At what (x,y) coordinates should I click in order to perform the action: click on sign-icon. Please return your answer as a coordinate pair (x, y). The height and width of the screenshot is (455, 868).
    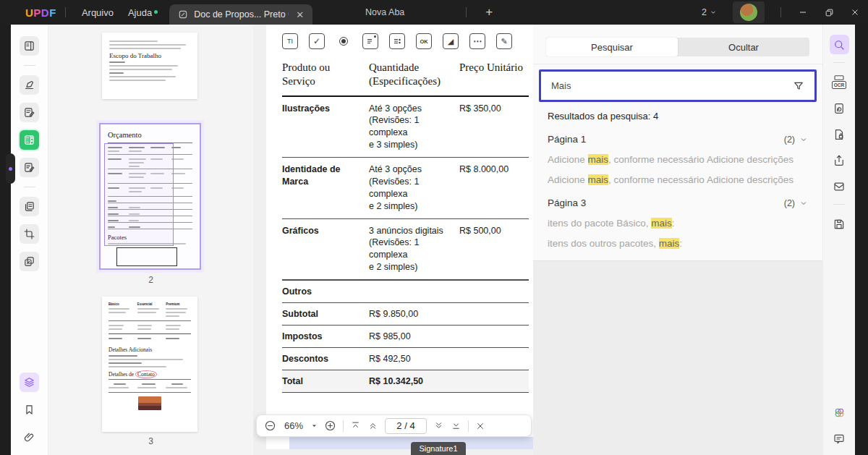
    Looking at the image, I should click on (29, 168).